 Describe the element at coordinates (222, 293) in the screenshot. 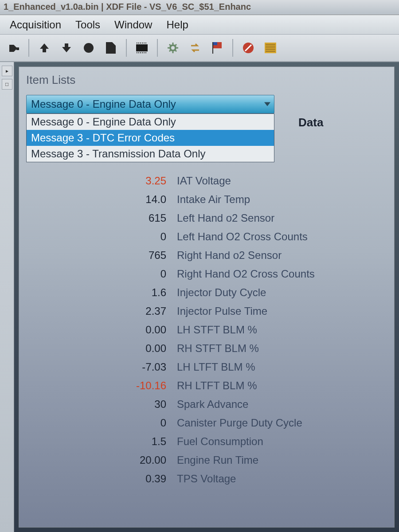

I see `data-label: Injector Duty Cycle` at that location.